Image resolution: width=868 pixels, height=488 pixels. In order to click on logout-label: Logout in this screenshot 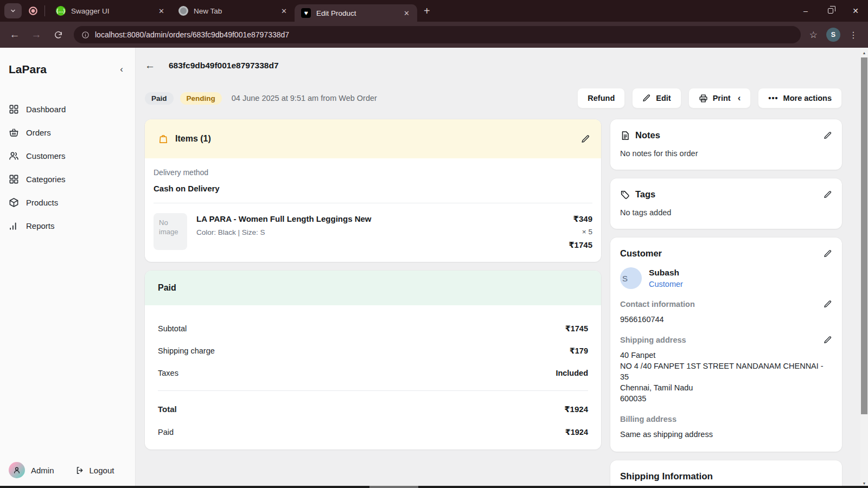, I will do `click(102, 471)`.